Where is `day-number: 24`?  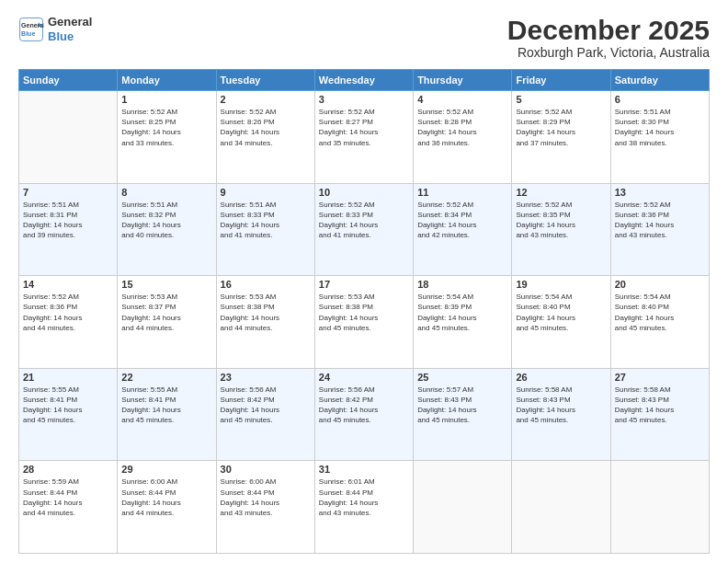 day-number: 24 is located at coordinates (364, 377).